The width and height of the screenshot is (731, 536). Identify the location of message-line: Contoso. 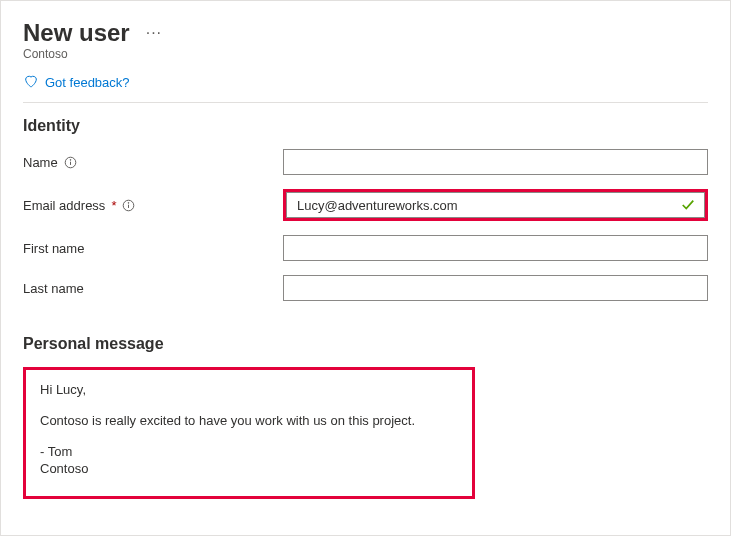
(249, 470).